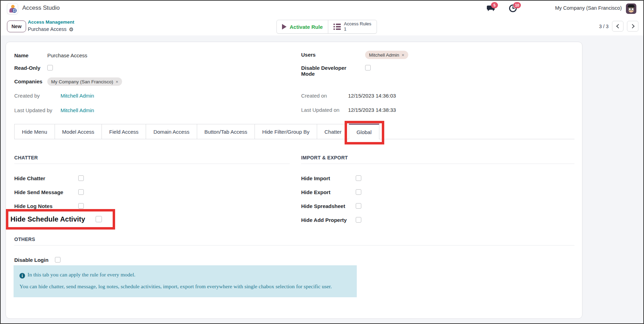  Describe the element at coordinates (17, 26) in the screenshot. I see `new-button: New` at that location.